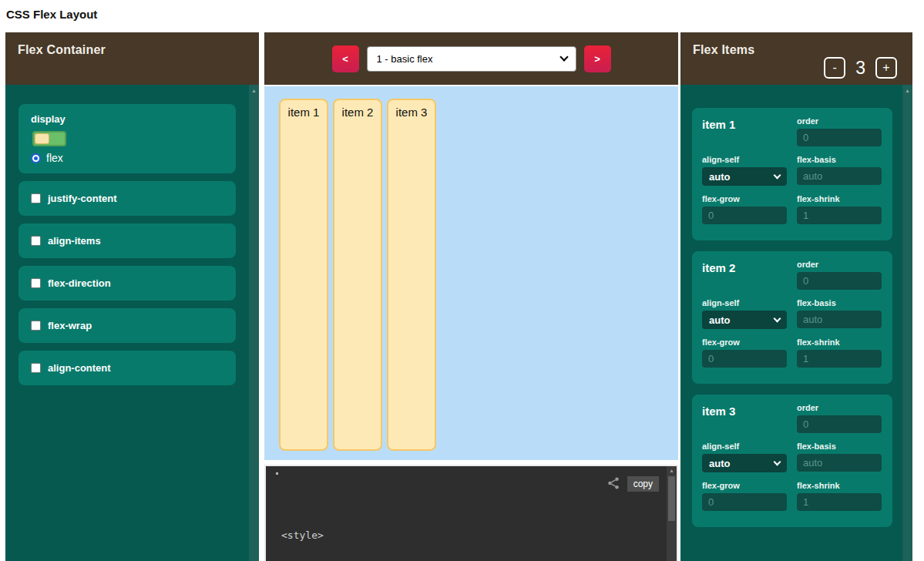 Image resolution: width=924 pixels, height=561 pixels. Describe the element at coordinates (345, 59) in the screenshot. I see `prev-example-button: <` at that location.